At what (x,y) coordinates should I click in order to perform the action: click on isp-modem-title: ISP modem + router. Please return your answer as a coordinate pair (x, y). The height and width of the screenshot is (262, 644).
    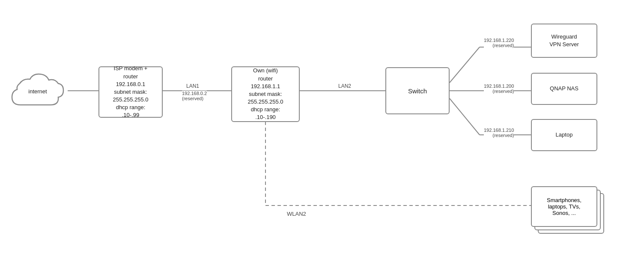
    Looking at the image, I should click on (130, 72).